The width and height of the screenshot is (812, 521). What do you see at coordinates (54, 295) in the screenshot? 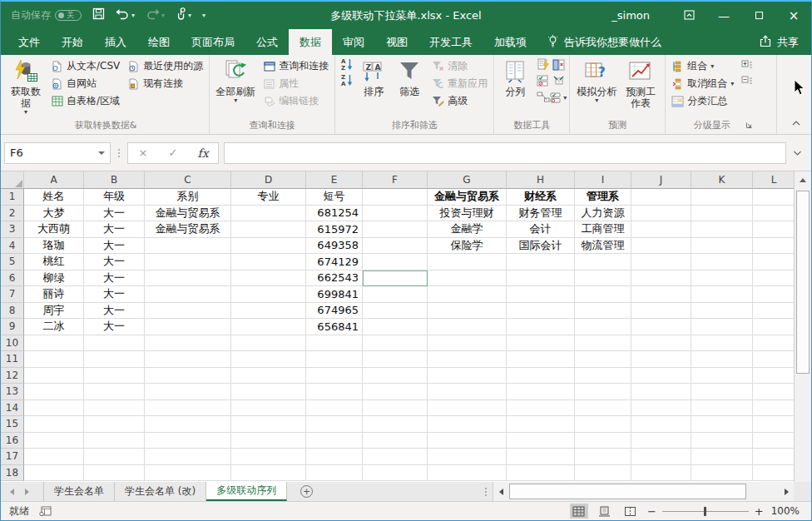
I see `cell-A7: 丽诗` at bounding box center [54, 295].